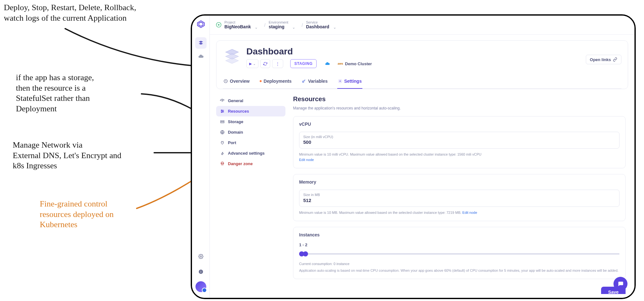 The image size is (644, 301). What do you see at coordinates (201, 272) in the screenshot?
I see `rail-info` at bounding box center [201, 272].